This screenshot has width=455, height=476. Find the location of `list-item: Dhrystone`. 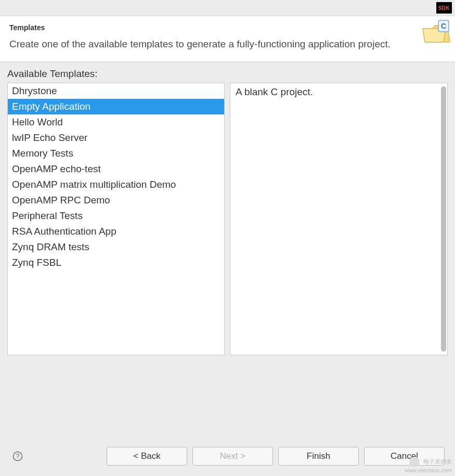

list-item: Dhrystone is located at coordinates (116, 91).